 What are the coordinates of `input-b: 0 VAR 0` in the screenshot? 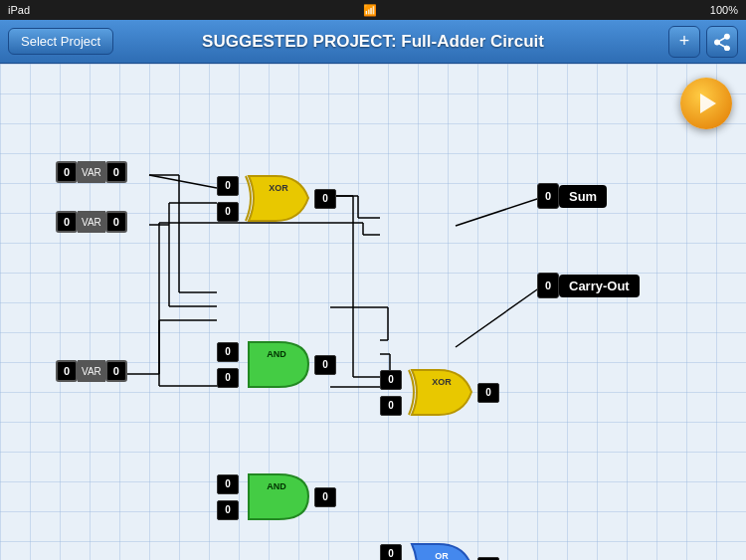 It's located at (92, 222).